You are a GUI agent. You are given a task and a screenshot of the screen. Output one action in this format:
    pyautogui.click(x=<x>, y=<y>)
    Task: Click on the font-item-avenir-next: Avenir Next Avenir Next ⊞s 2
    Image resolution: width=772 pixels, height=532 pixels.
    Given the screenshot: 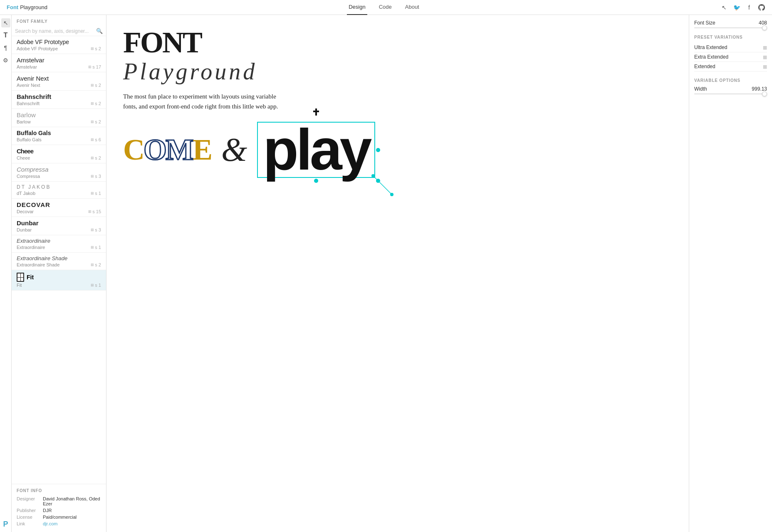 What is the action you would take?
    pyautogui.click(x=59, y=81)
    